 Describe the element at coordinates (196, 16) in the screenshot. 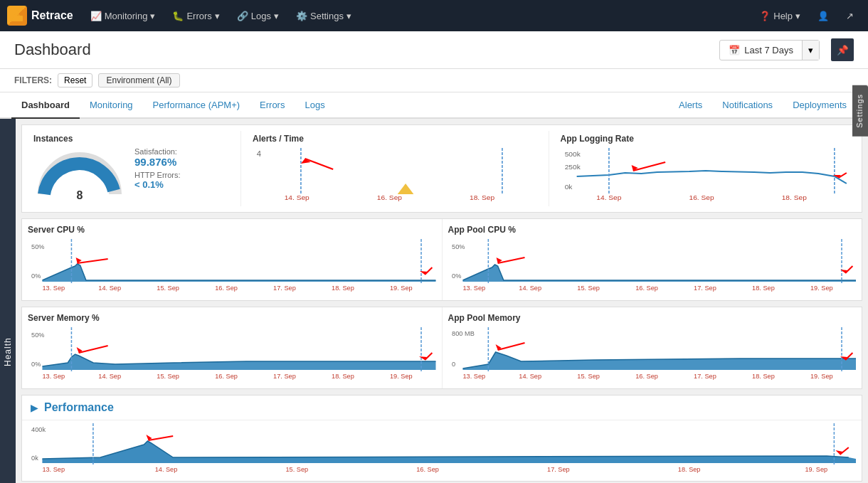

I see `nav-errors: 🐛 Errors ▾` at that location.